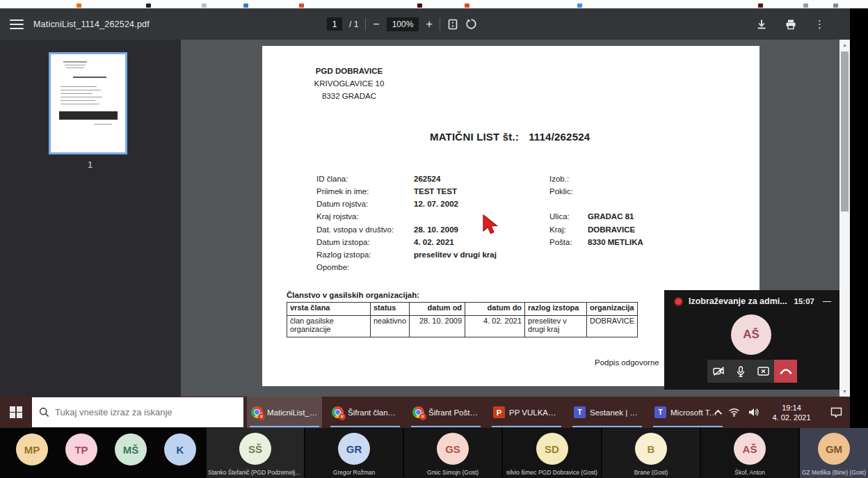 The width and height of the screenshot is (868, 478). What do you see at coordinates (90, 164) in the screenshot?
I see `thumbnail-page-number: 1` at bounding box center [90, 164].